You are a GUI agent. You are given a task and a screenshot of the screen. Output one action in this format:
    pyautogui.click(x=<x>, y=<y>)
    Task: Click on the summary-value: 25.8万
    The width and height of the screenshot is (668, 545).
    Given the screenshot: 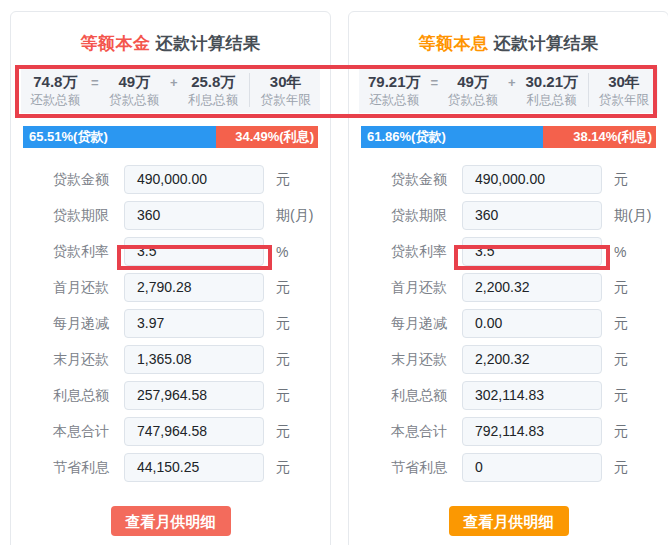 What is the action you would take?
    pyautogui.click(x=213, y=82)
    